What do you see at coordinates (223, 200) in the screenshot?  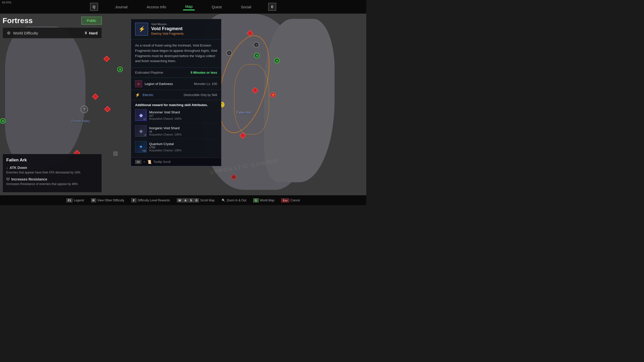 I see `zoom-icon: 🔍` at bounding box center [223, 200].